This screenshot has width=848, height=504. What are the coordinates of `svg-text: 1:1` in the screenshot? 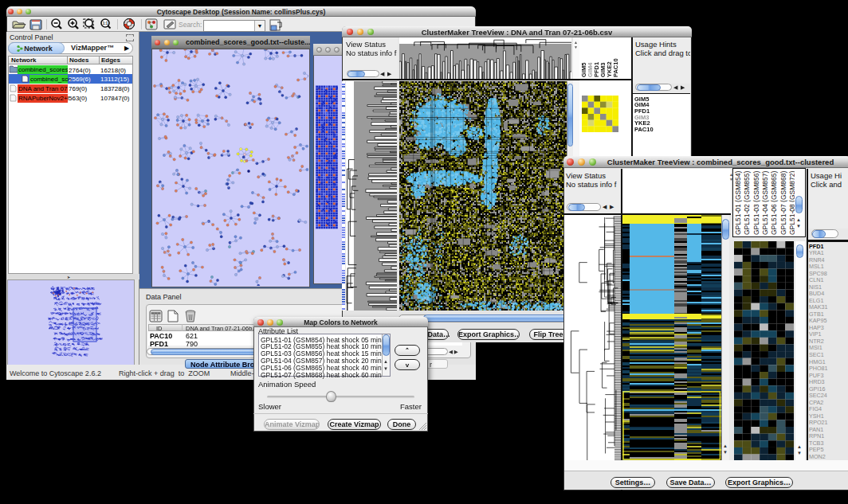 It's located at (105, 24).